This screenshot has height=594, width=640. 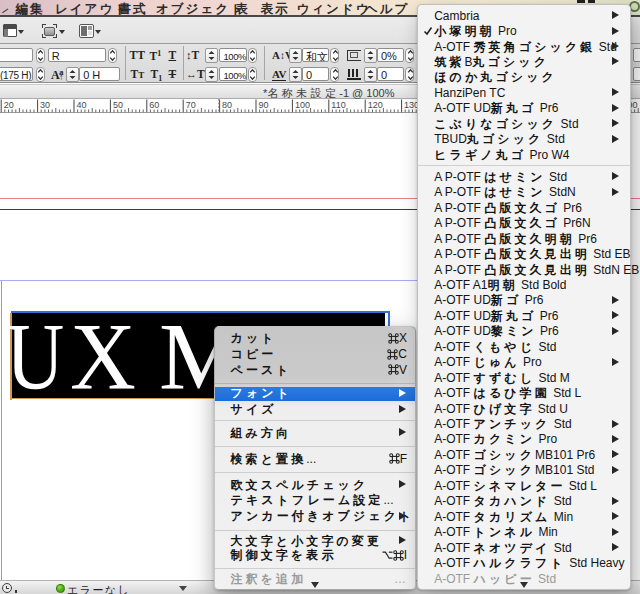 I want to click on svg-text: 110, so click(x=338, y=105).